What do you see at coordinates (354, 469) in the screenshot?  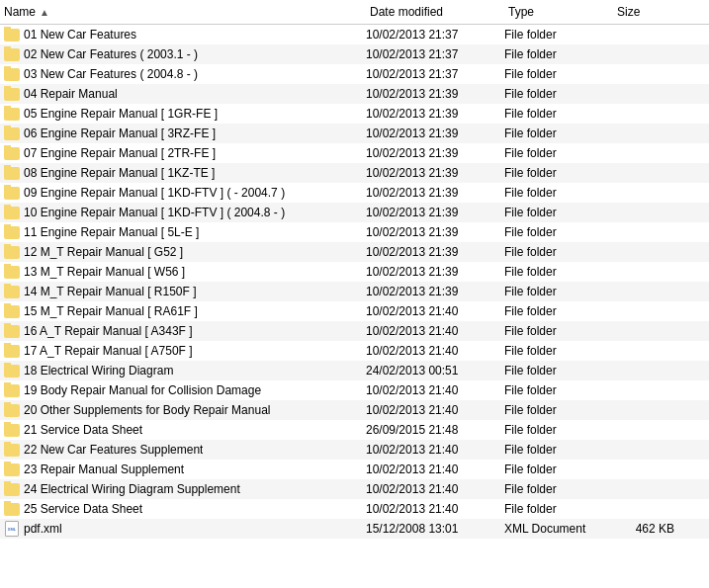 I see `table-row: 23 Repair Manual Supplement 10/02/2013 2…` at bounding box center [354, 469].